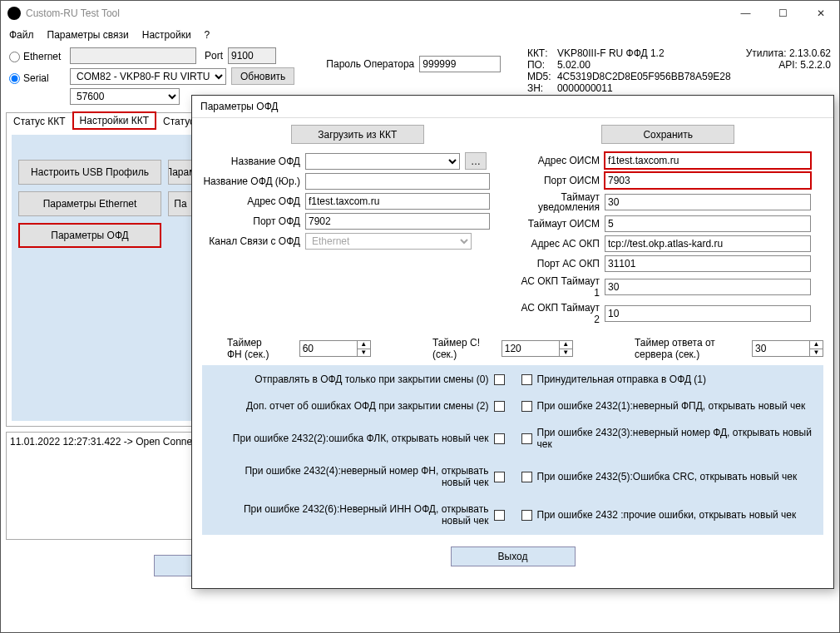 This screenshot has height=633, width=840. What do you see at coordinates (559, 264) in the screenshot?
I see `lbl-port-asokp: Порт АС ОКП` at bounding box center [559, 264].